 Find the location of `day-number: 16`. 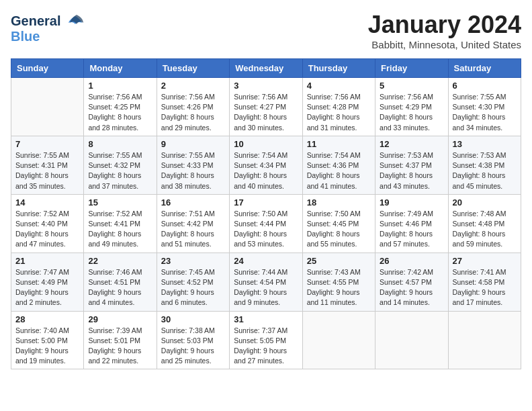

day-number: 16 is located at coordinates (193, 203).